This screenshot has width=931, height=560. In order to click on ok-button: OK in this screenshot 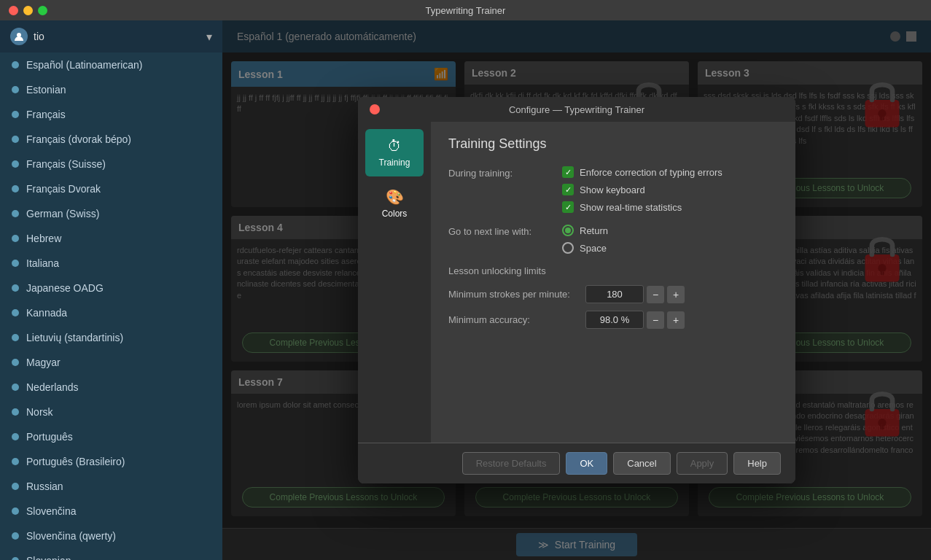, I will do `click(586, 464)`.